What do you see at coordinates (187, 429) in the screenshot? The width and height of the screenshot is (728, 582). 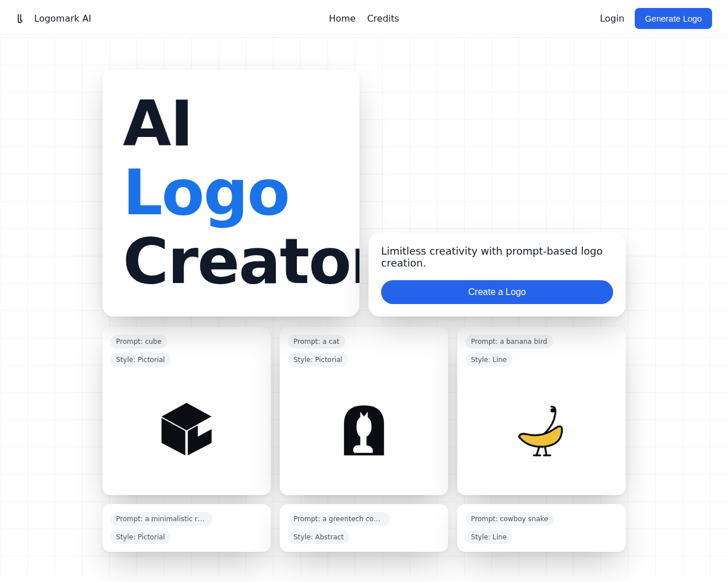 I see `cube-icon` at bounding box center [187, 429].